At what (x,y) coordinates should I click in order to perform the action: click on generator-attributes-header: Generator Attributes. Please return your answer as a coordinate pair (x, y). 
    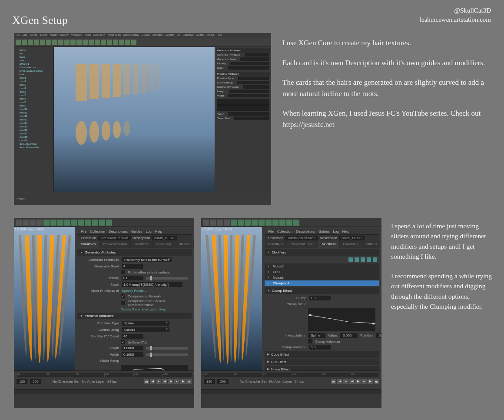
    Looking at the image, I should click on (135, 252).